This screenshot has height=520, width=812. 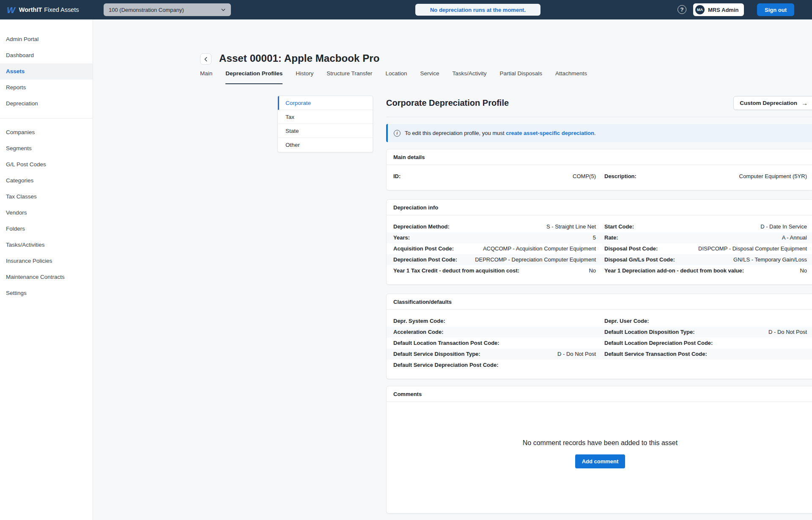 What do you see at coordinates (223, 10) in the screenshot?
I see `chevron-down-icon` at bounding box center [223, 10].